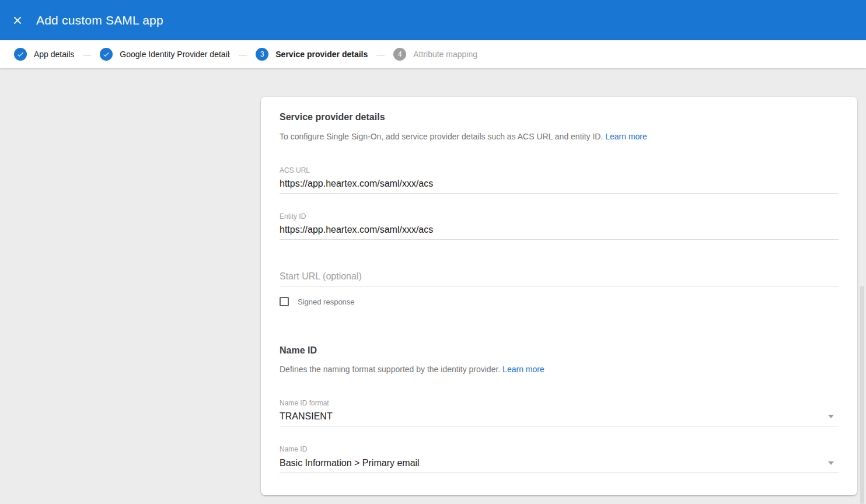 The width and height of the screenshot is (866, 504). Describe the element at coordinates (106, 54) in the screenshot. I see `step-2-circle` at that location.